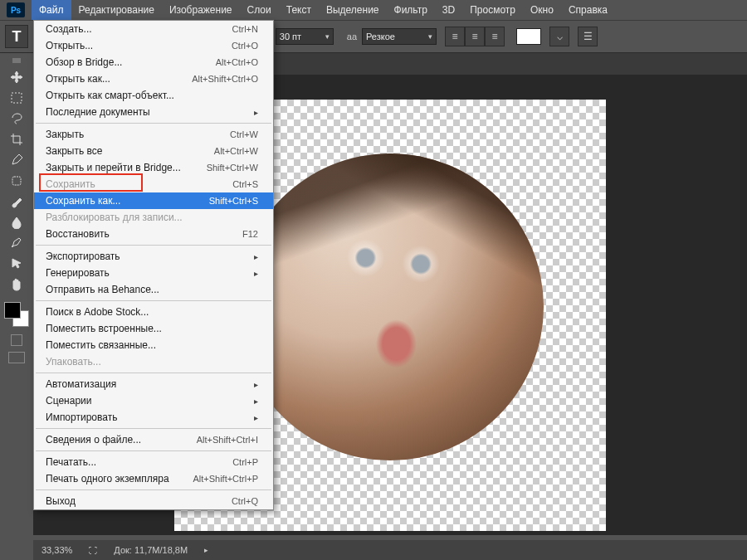 Image resolution: width=747 pixels, height=560 pixels. I want to click on file-menu-item: Печатать...Ctrl+P, so click(154, 462).